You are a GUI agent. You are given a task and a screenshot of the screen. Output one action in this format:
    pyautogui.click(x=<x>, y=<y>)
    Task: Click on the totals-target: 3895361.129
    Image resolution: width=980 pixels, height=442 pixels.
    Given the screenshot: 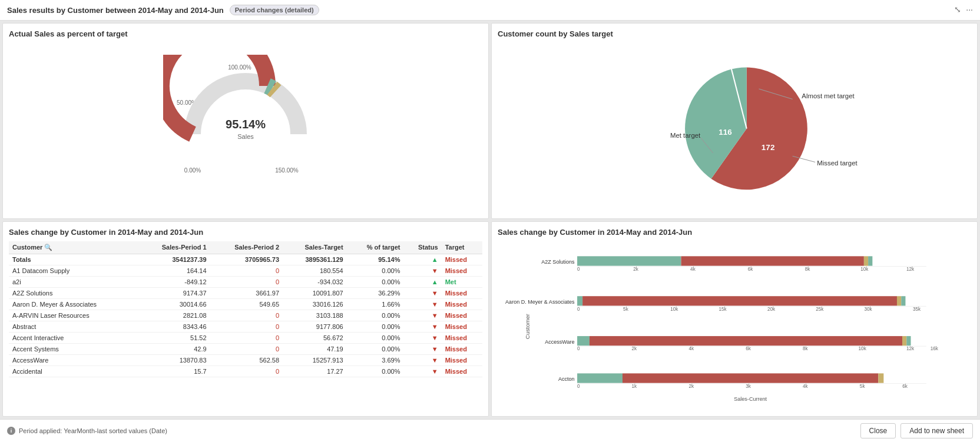 What is the action you would take?
    pyautogui.click(x=314, y=259)
    